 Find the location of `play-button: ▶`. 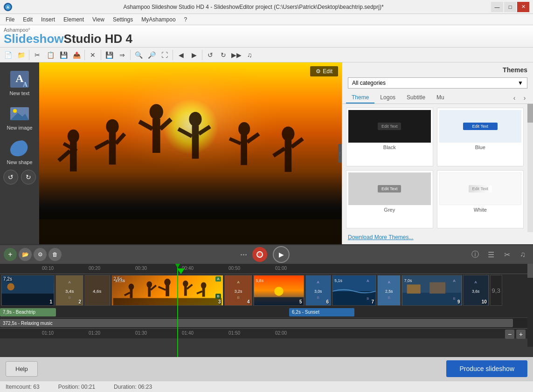

play-button: ▶ is located at coordinates (281, 254).